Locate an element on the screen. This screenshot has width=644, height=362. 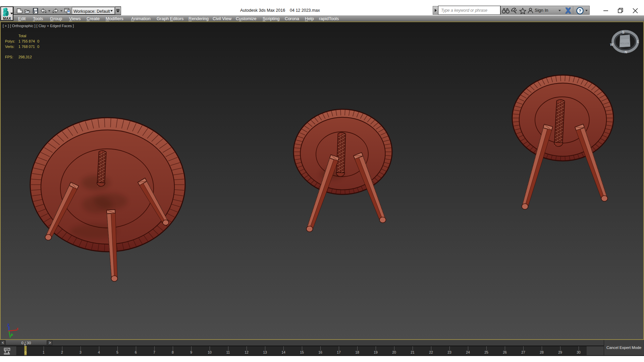
svg-text: S is located at coordinates (623, 32).